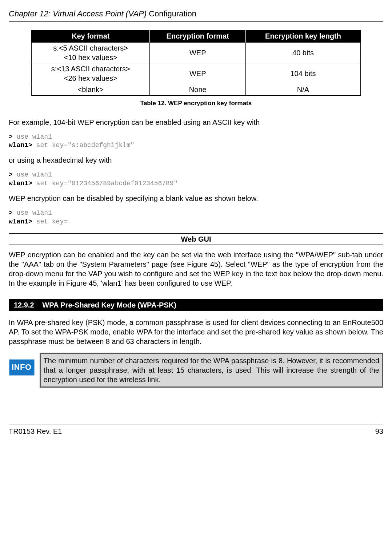 This screenshot has height=543, width=392. What do you see at coordinates (303, 36) in the screenshot?
I see `col-key-length: Encryption key length` at bounding box center [303, 36].